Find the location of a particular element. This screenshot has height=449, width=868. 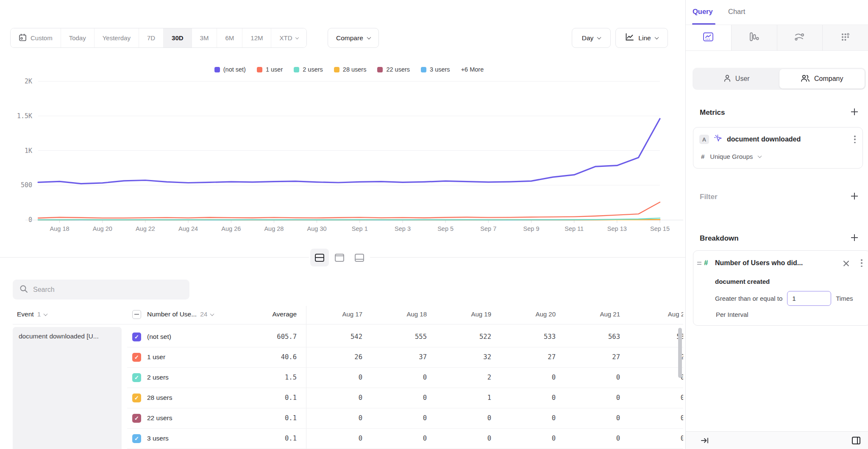

chart-kind-grid-button is located at coordinates (845, 38).